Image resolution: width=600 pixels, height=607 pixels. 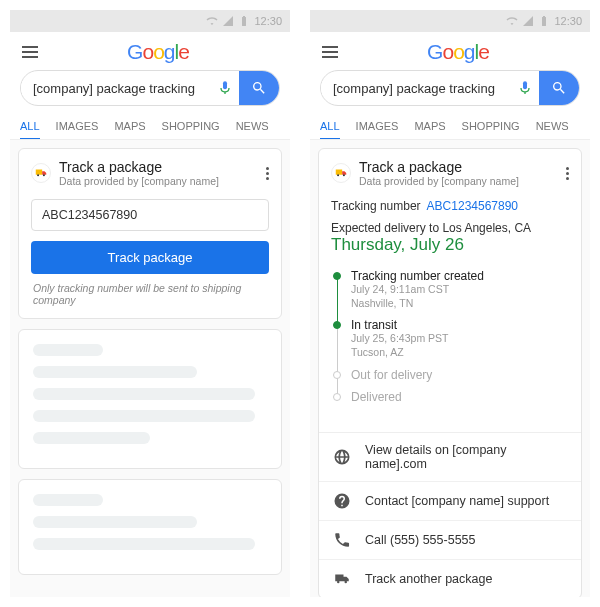 What do you see at coordinates (392, 375) in the screenshot?
I see `timeline-step-label: Out for delivery` at bounding box center [392, 375].